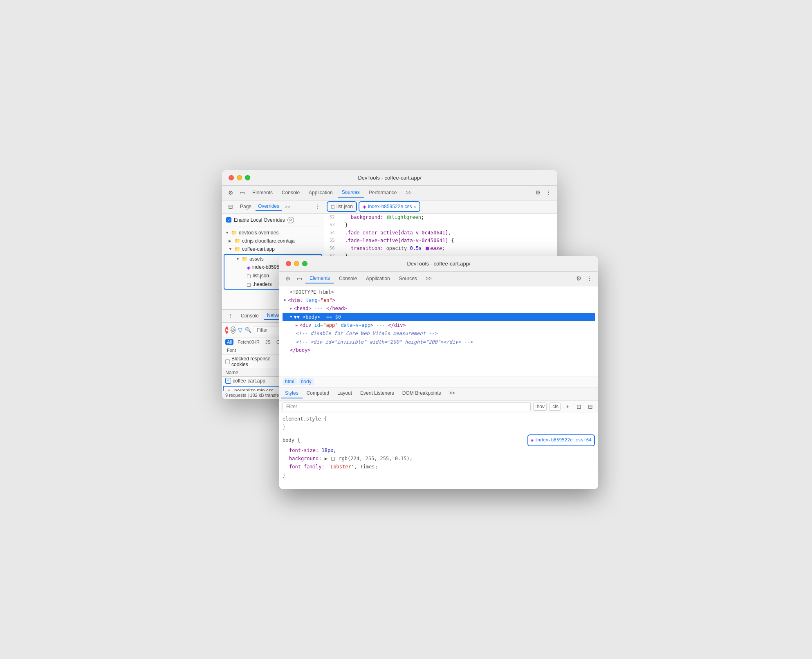 The image size is (812, 659). I want to click on tab-elements: Elements, so click(262, 193).